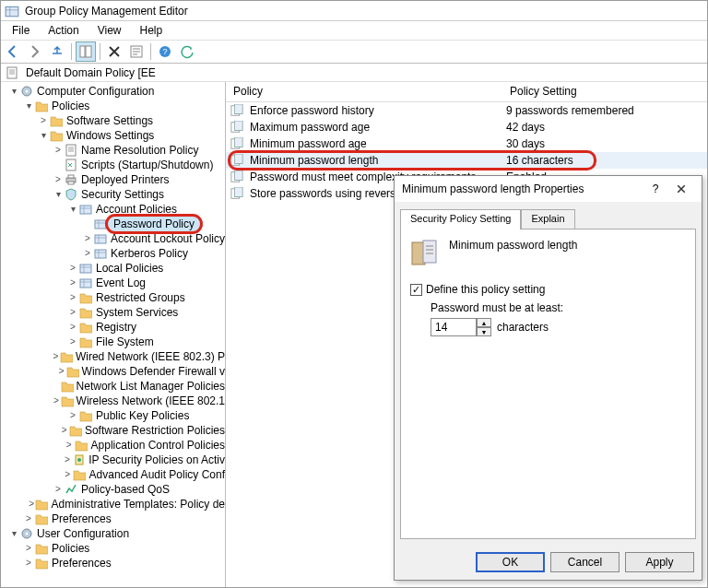 This screenshot has width=708, height=588. I want to click on tree-node: >Windows Defender Firewall v, so click(112, 371).